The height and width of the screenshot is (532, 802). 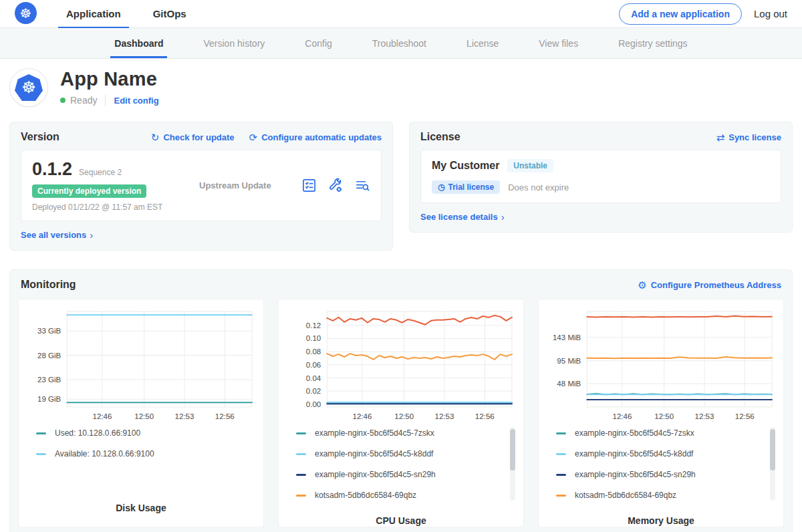 I want to click on svg-text: 0.10, so click(x=313, y=338).